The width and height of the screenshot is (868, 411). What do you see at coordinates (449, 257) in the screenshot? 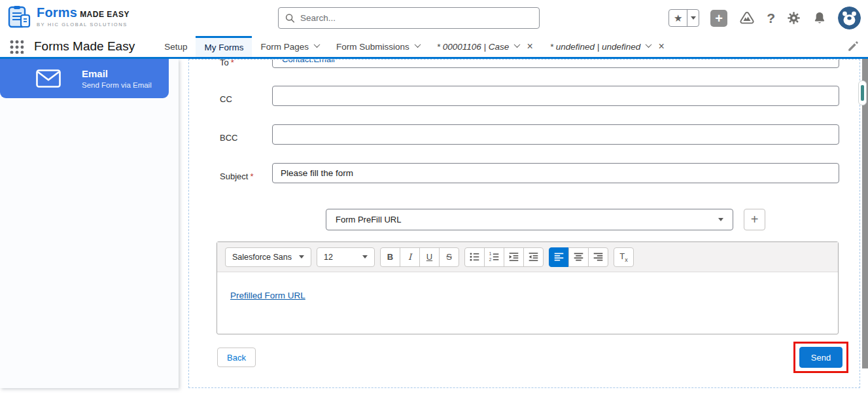
I see `strikethrough-button: S` at bounding box center [449, 257].